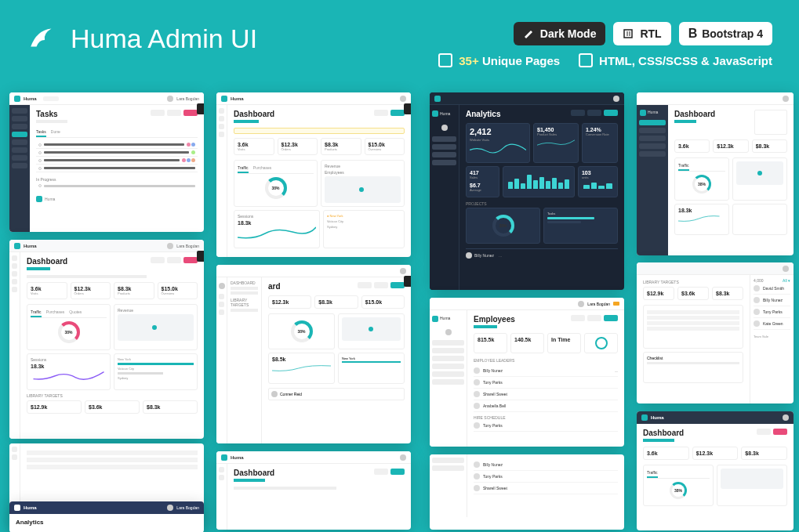 The width and height of the screenshot is (799, 532). What do you see at coordinates (693, 34) in the screenshot?
I see `bootstrap-icon: B` at bounding box center [693, 34].